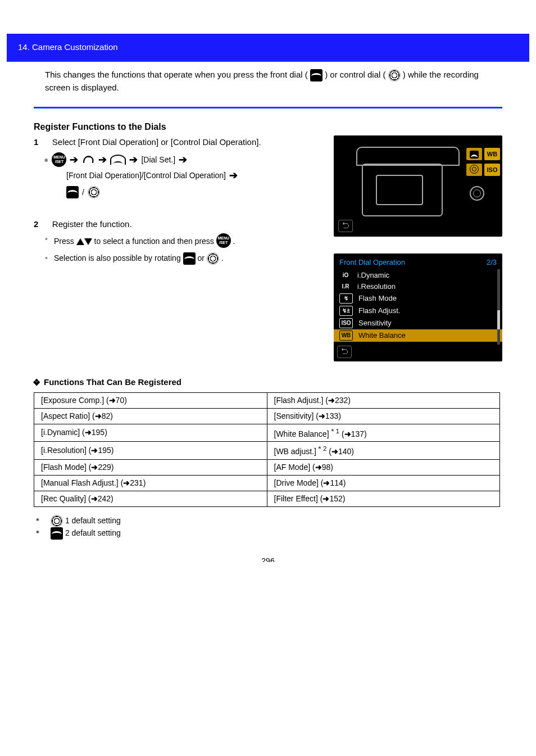  Describe the element at coordinates (158, 160) in the screenshot. I see `menu-item-dial-set: [Dial Set.]` at that location.